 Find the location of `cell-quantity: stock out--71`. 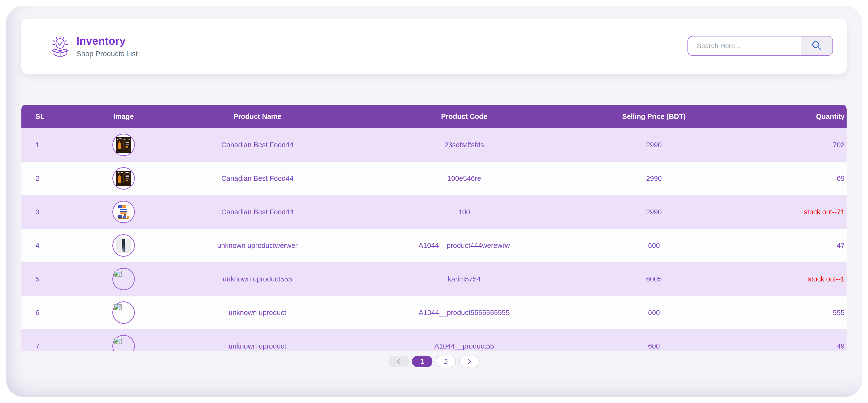

cell-quantity: stock out--71 is located at coordinates (780, 212).